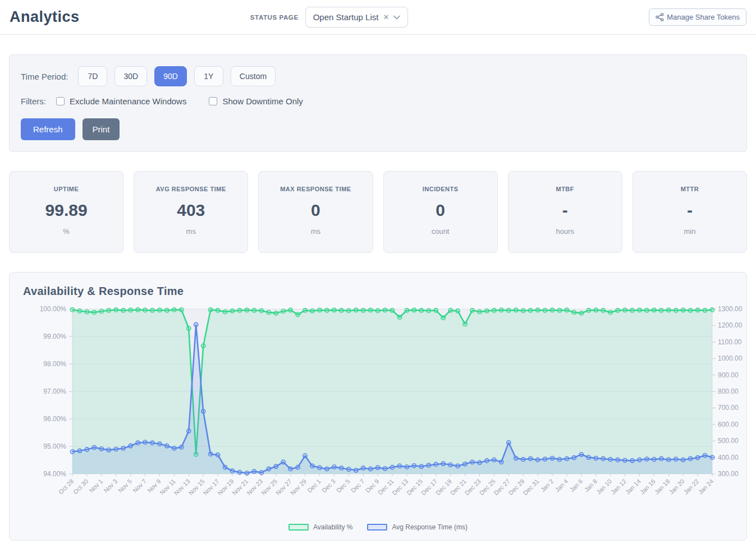  I want to click on stat-card-uptime: UPTIME99.89%, so click(66, 212).